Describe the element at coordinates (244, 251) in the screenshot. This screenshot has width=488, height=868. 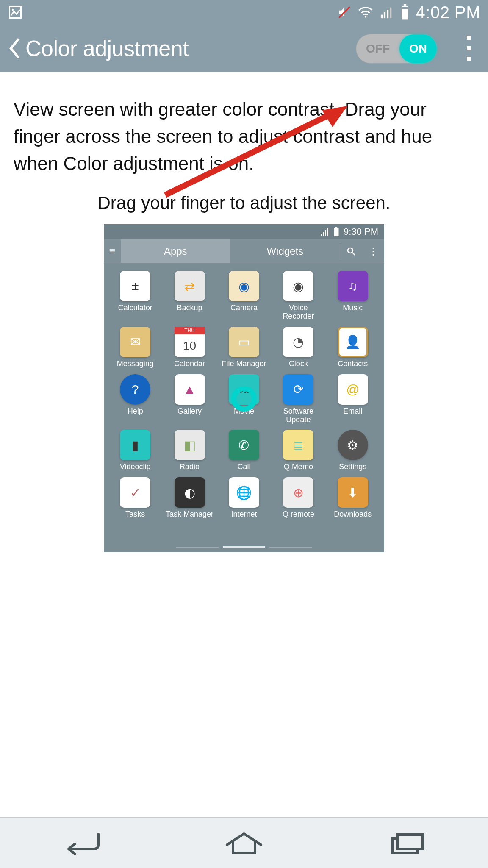
I see `preview-tabs: ≡ Apps Widgets ⋮` at that location.